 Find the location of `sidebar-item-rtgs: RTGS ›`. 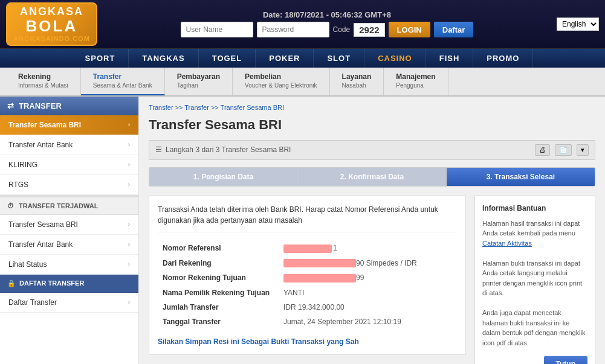

sidebar-item-rtgs: RTGS › is located at coordinates (69, 185).